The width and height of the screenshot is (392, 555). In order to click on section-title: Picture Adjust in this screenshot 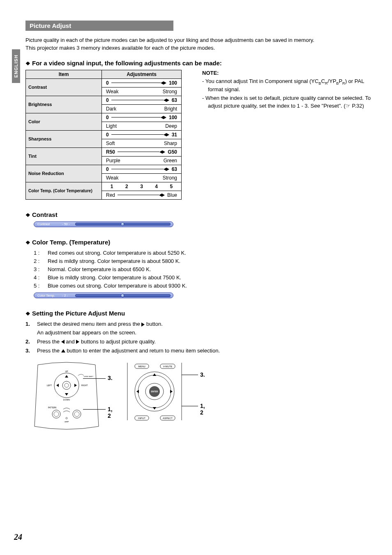, I will do `click(99, 25)`.